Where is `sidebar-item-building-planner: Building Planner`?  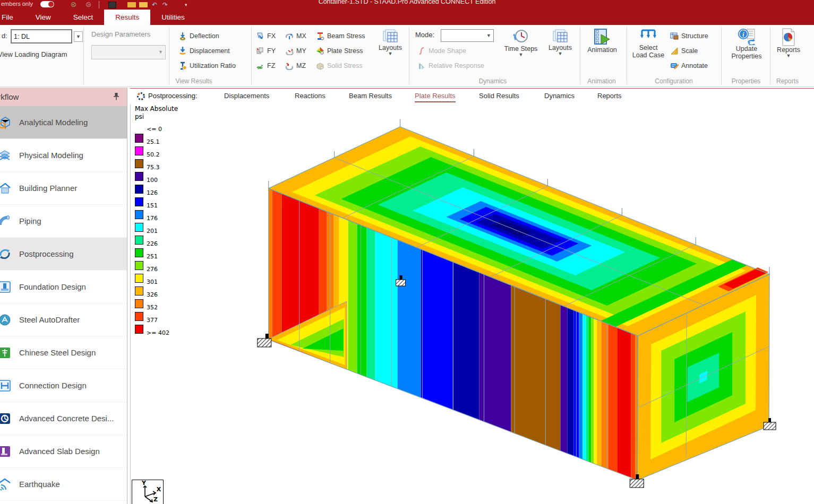
sidebar-item-building-planner: Building Planner is located at coordinates (64, 188).